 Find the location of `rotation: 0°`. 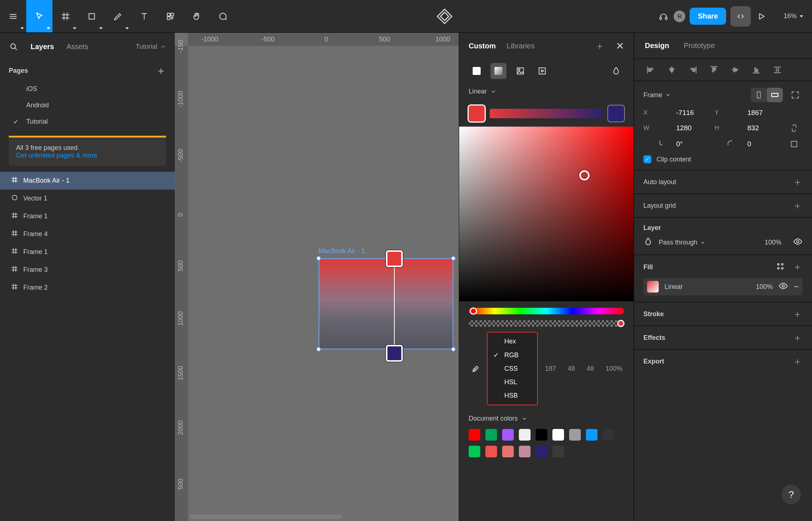

rotation: 0° is located at coordinates (695, 144).